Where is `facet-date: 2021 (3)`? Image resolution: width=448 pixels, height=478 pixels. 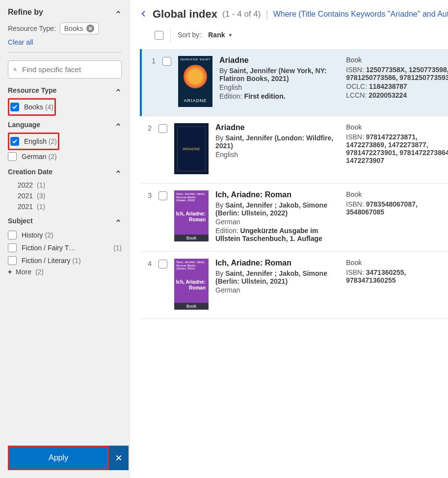 facet-date: 2021 (3) is located at coordinates (70, 196).